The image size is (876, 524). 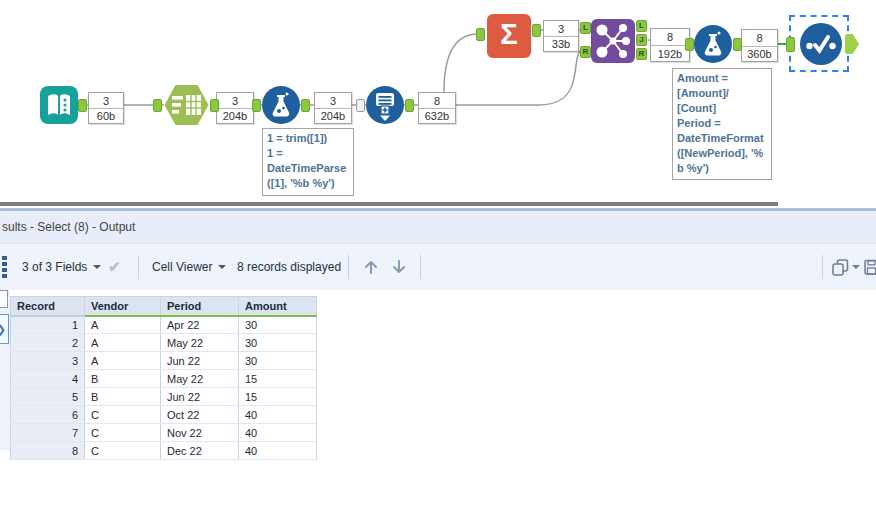 What do you see at coordinates (281, 107) in the screenshot?
I see `formula-tool` at bounding box center [281, 107].